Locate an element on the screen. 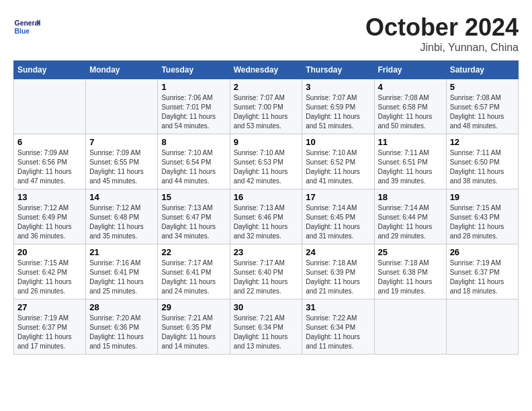 This screenshot has width=532, height=411. calendar-day-cell: 13Sunrise: 7:12 AM Sunset: 6:49 PM Dayli… is located at coordinates (50, 217).